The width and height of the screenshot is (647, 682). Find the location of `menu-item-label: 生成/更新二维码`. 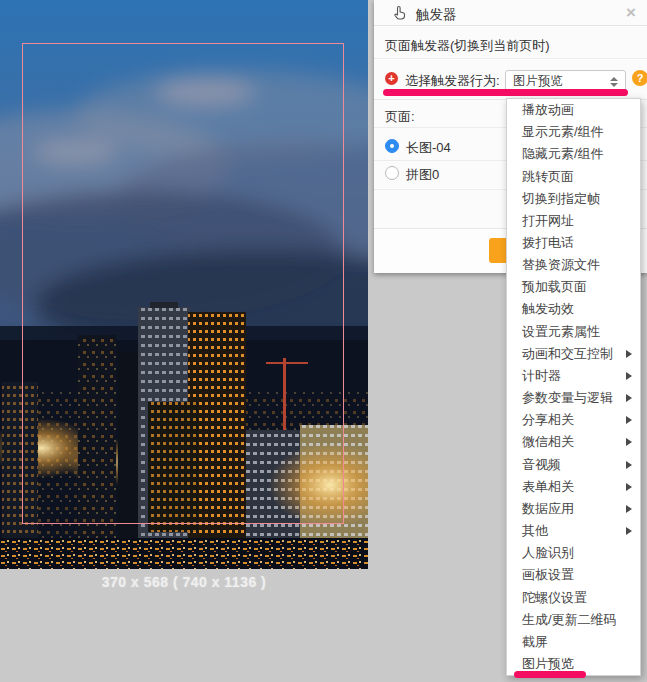

menu-item-label: 生成/更新二维码 is located at coordinates (570, 620).